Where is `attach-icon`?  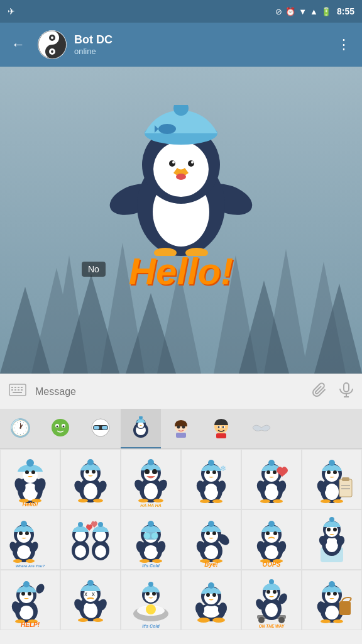 attach-icon is located at coordinates (319, 392).